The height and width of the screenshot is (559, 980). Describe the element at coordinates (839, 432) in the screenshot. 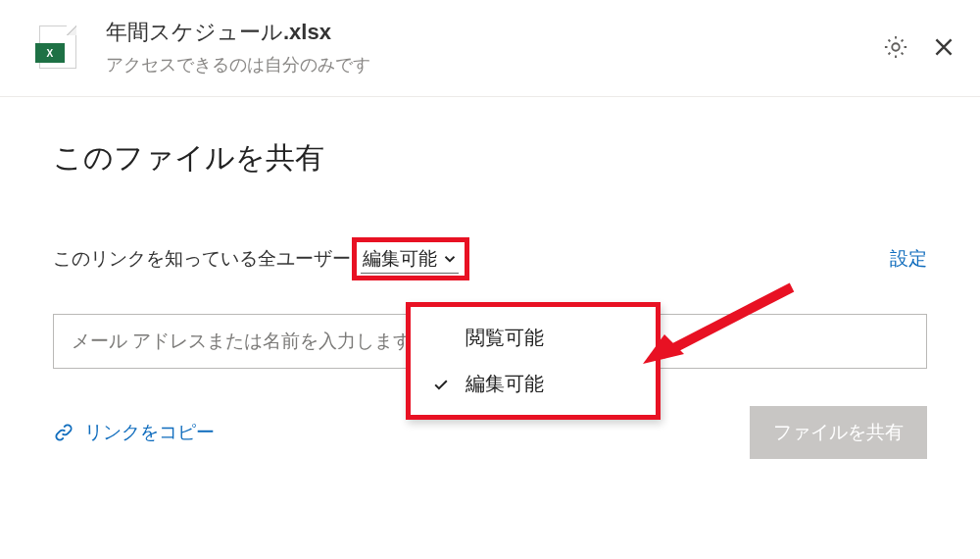

I see `share-file-button: ファイルを共有` at that location.